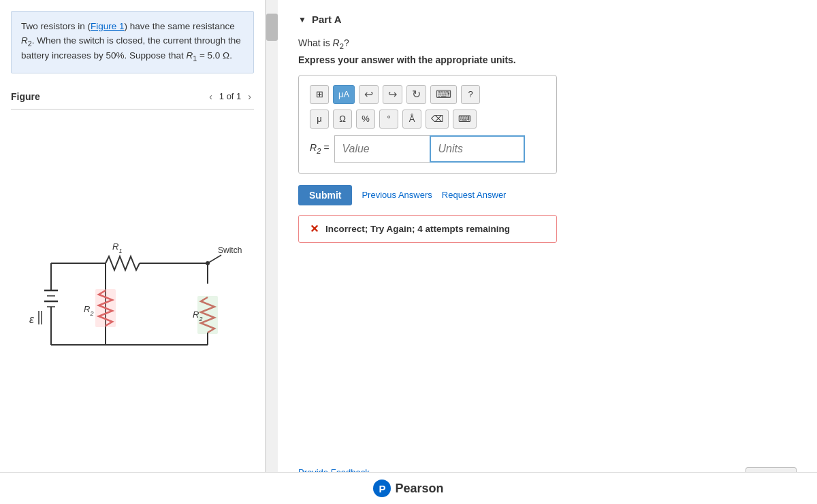 This screenshot has height=504, width=817. Describe the element at coordinates (132, 42) in the screenshot. I see `problem-text: Two resistors in (Figure 1) have the sam…` at that location.